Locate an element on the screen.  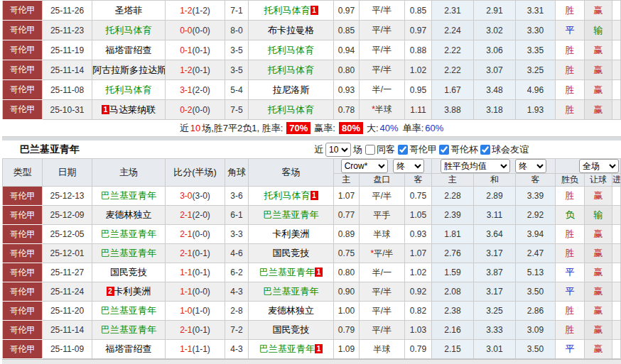
score-cell: 1-2(1-2) is located at coordinates (195, 11).